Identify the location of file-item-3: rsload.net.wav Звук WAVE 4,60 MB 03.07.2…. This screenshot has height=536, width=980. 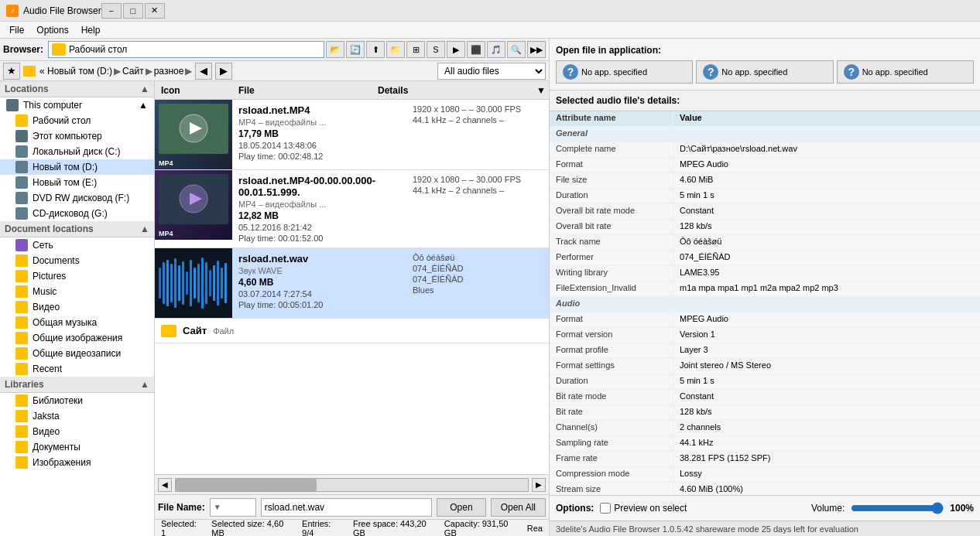
(351, 283).